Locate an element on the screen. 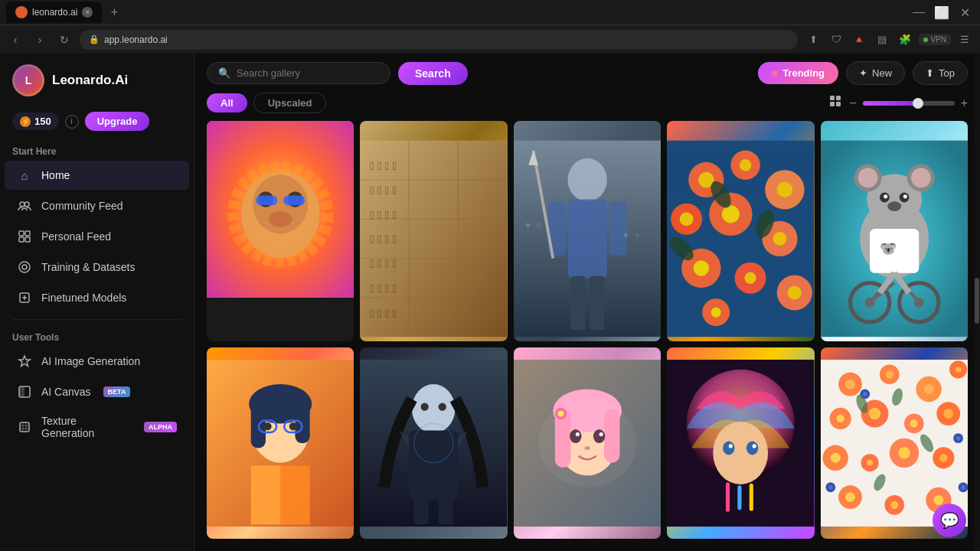 The width and height of the screenshot is (980, 551). search-button: Search is located at coordinates (433, 73).